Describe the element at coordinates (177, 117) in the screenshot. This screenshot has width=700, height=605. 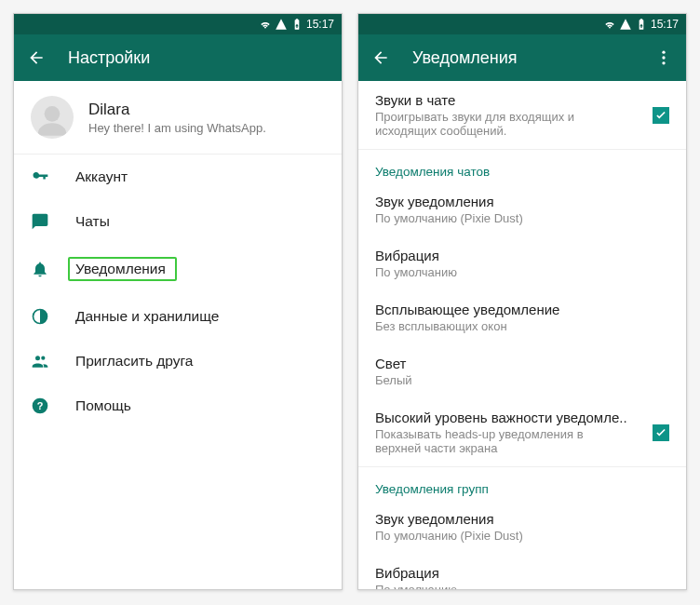
I see `profile-text: Dilara Hey there! I am using WhatsApp.` at that location.